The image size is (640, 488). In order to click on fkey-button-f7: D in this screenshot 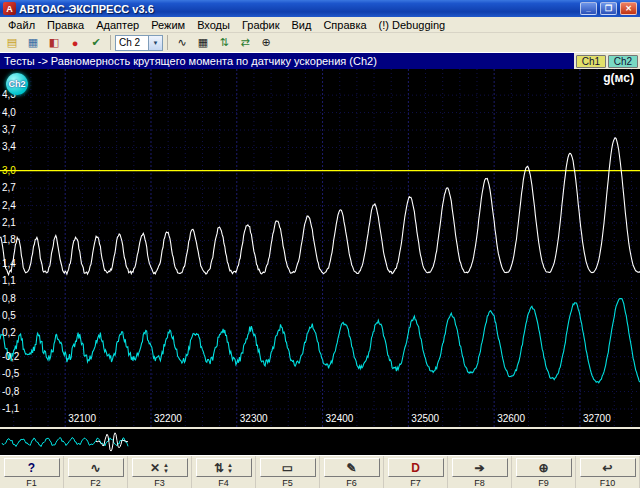, I will do `click(416, 468)`.